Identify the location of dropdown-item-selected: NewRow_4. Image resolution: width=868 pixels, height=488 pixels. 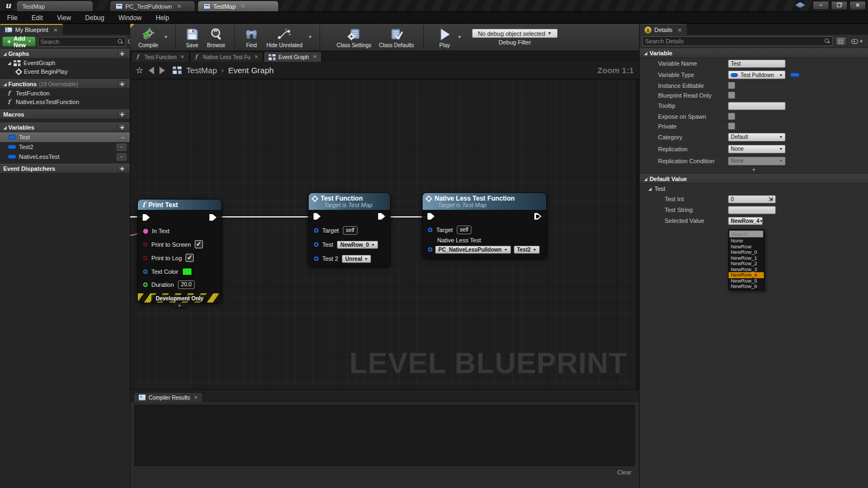
(746, 275).